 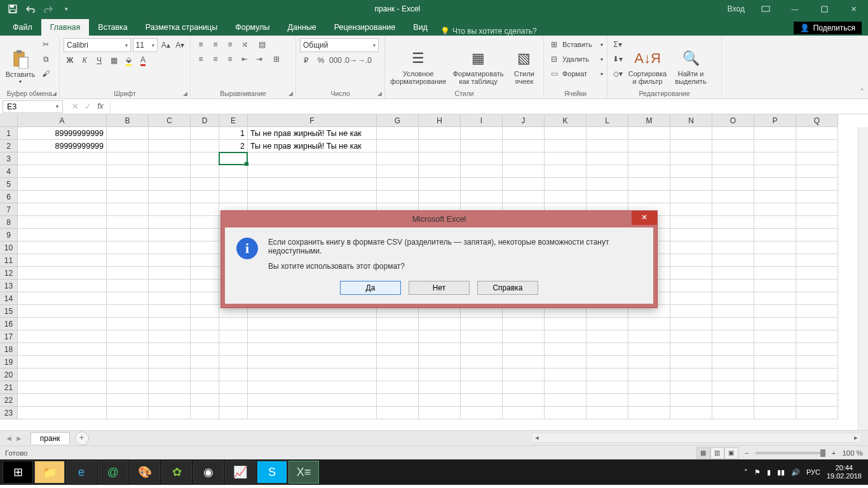 What do you see at coordinates (691, 62) in the screenshot?
I see `find-select-button: 🔍Найти и выделить` at bounding box center [691, 62].